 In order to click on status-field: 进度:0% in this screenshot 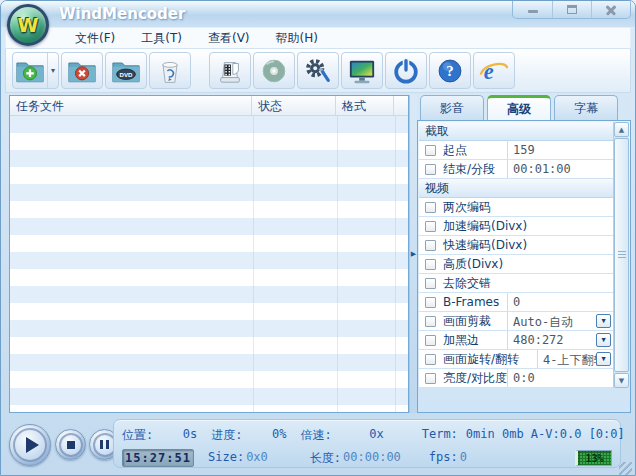, I will do `click(256, 436)`.